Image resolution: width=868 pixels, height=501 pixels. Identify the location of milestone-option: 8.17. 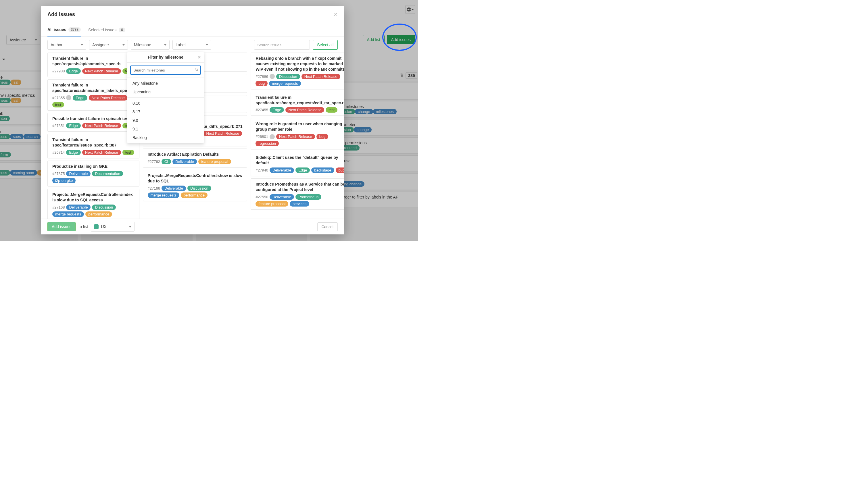
(166, 111).